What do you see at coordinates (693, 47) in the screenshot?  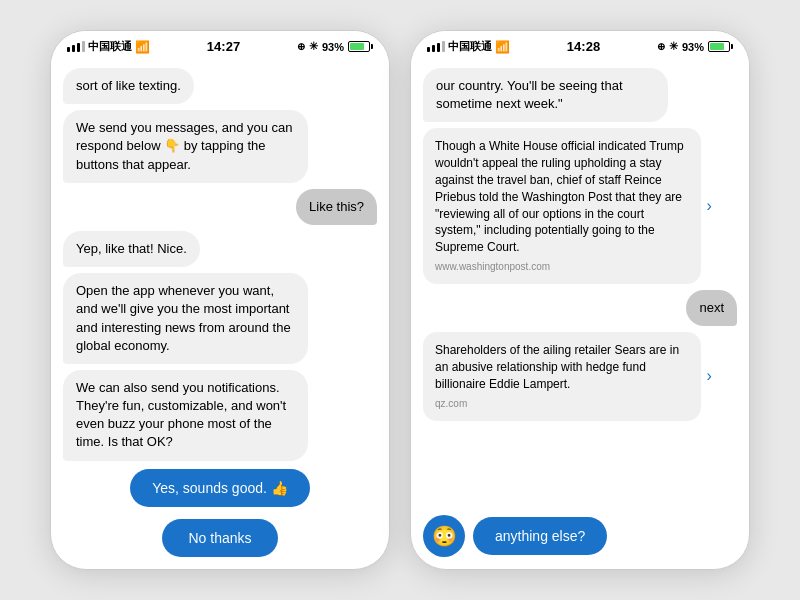 I see `battery-pct-right: 93%` at bounding box center [693, 47].